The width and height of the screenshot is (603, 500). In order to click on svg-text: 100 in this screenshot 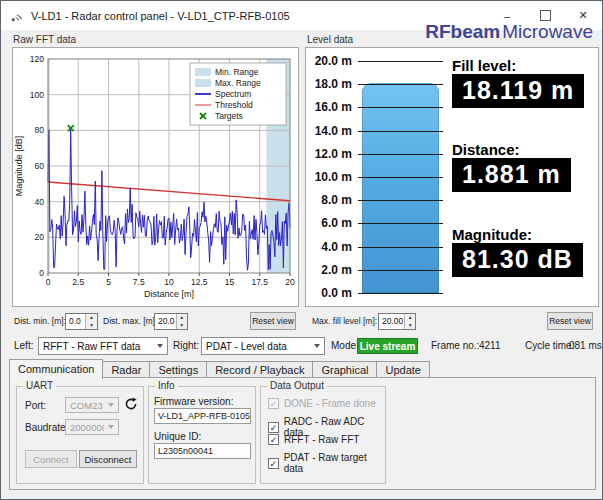, I will do `click(37, 95)`.